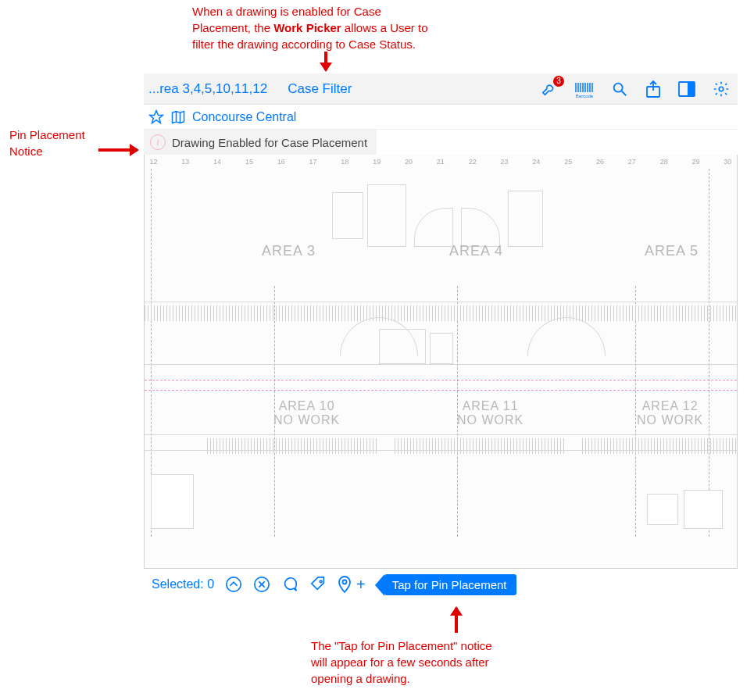  Describe the element at coordinates (505, 162) in the screenshot. I see `ruler-tick: 23` at that location.